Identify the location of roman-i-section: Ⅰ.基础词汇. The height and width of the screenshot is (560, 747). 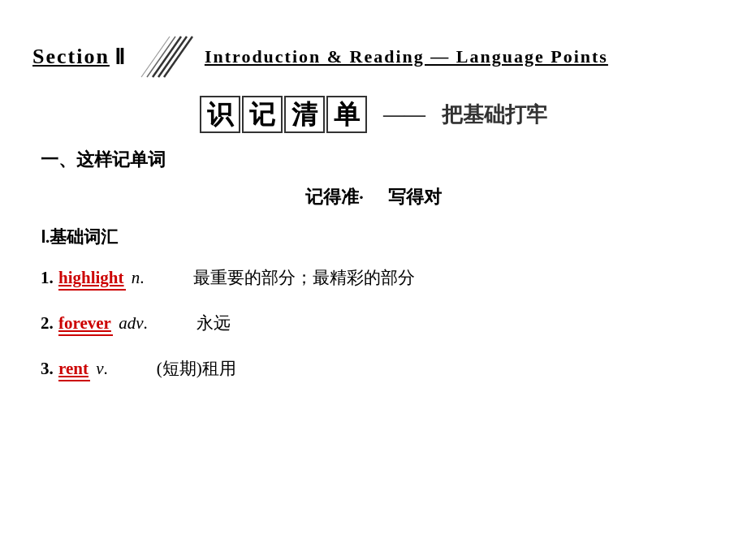
(378, 237).